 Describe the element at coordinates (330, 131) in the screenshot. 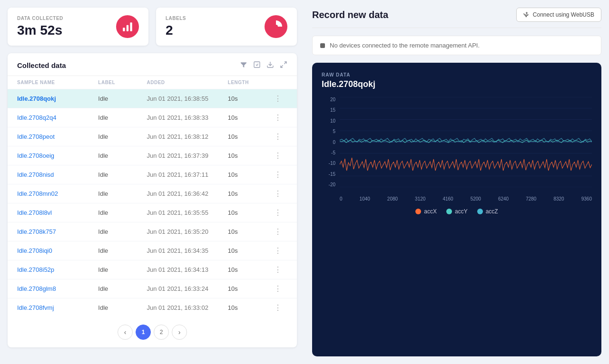

I see `y-label-5: 5` at that location.